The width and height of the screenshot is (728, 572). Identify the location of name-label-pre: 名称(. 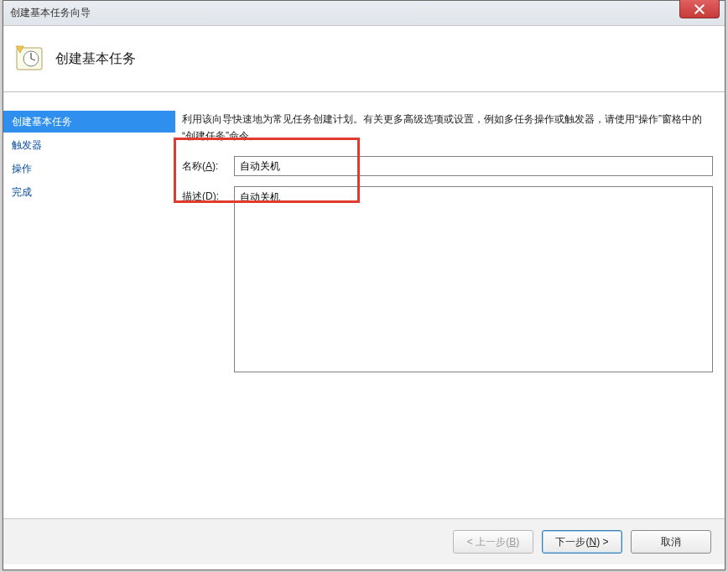
(194, 166).